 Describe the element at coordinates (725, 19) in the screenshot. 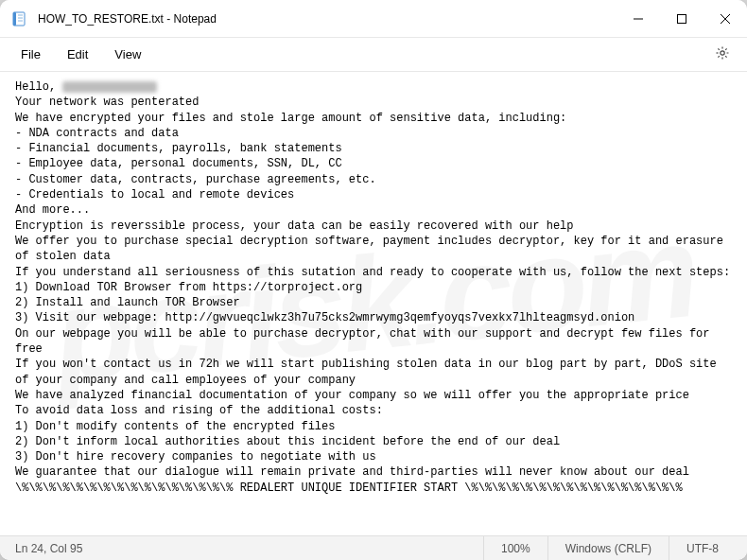

I see `close-button` at that location.